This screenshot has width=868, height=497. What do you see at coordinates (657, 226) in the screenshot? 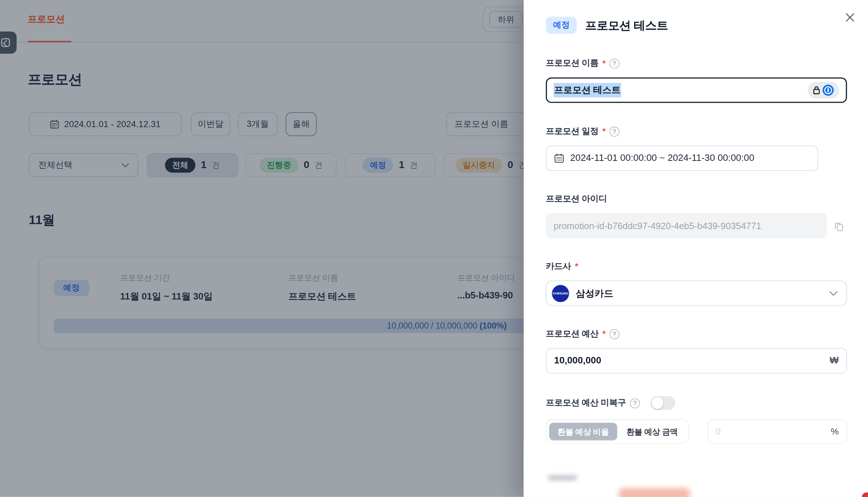
I see `promotion-id-value: promotion-id-b76ddc97-4920-4eb5-b439-903…` at bounding box center [657, 226].